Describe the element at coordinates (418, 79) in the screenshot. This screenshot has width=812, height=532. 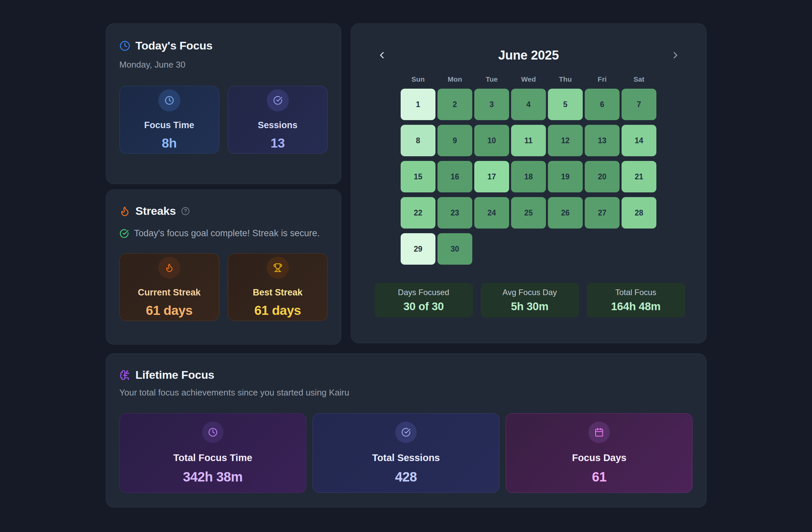
I see `weekday-label: Sun` at that location.